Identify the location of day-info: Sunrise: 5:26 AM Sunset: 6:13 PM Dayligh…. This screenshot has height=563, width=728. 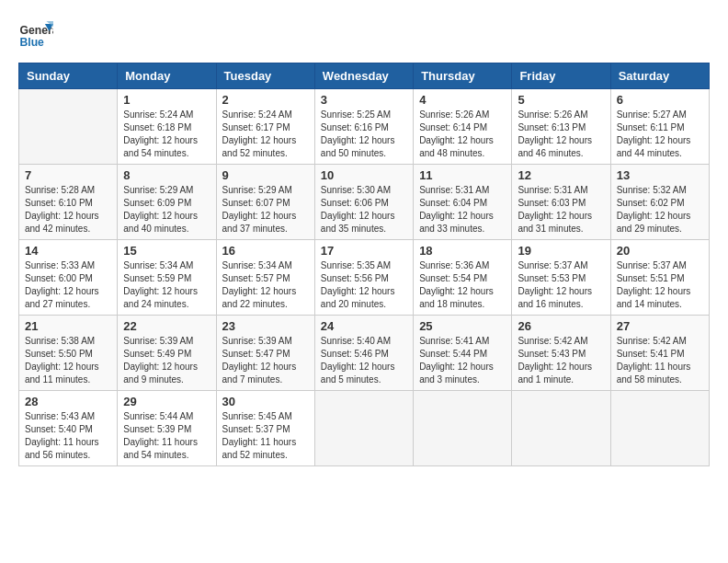
(561, 134).